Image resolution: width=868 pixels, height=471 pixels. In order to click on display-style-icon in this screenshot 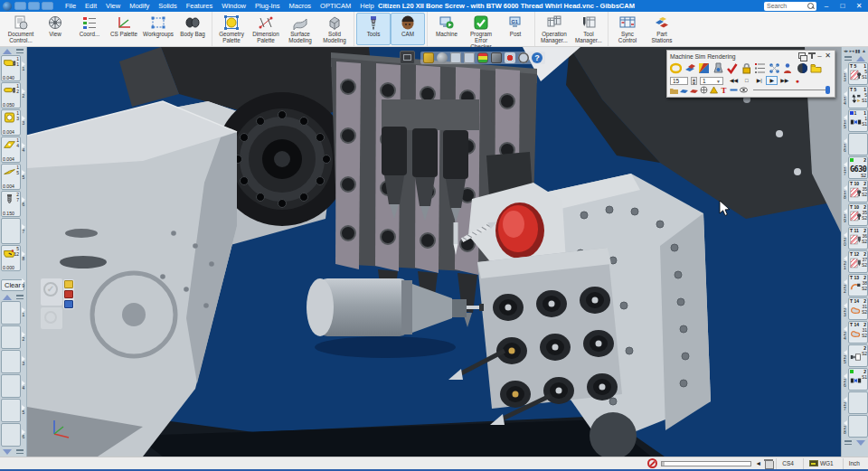, I will do `click(442, 58)`.